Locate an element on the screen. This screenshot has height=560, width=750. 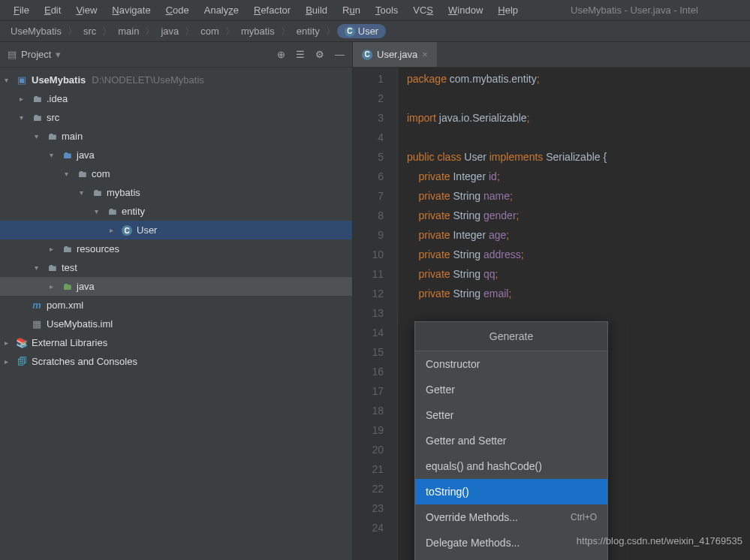
crumb: mybatis is located at coordinates (258, 32).